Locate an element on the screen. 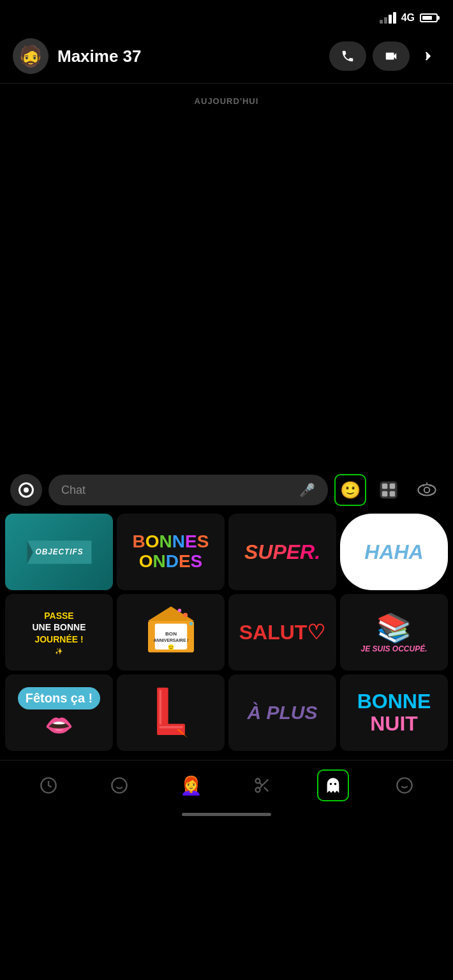 This screenshot has width=453, height=980. signal-bars is located at coordinates (388, 18).